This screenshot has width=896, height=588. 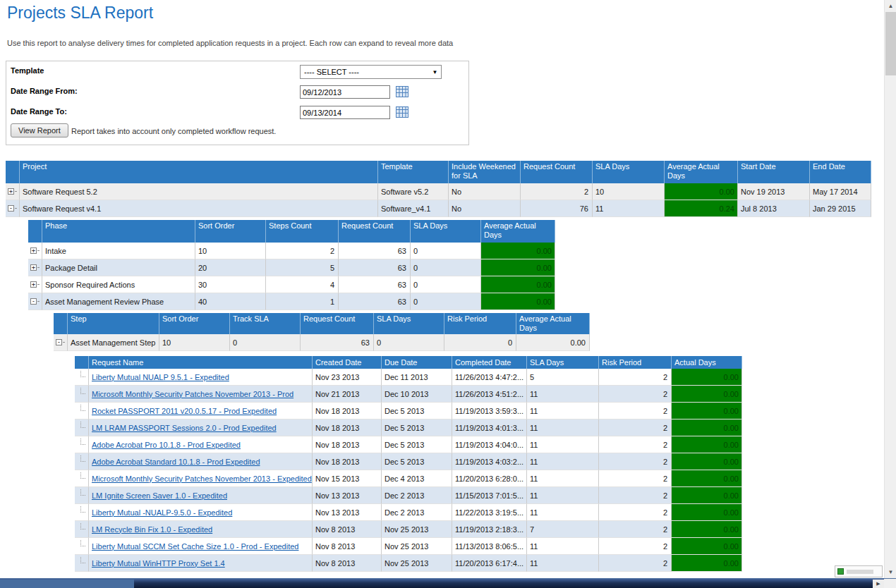 What do you see at coordinates (44, 91) in the screenshot?
I see `date-from-label: Date Range From:` at bounding box center [44, 91].